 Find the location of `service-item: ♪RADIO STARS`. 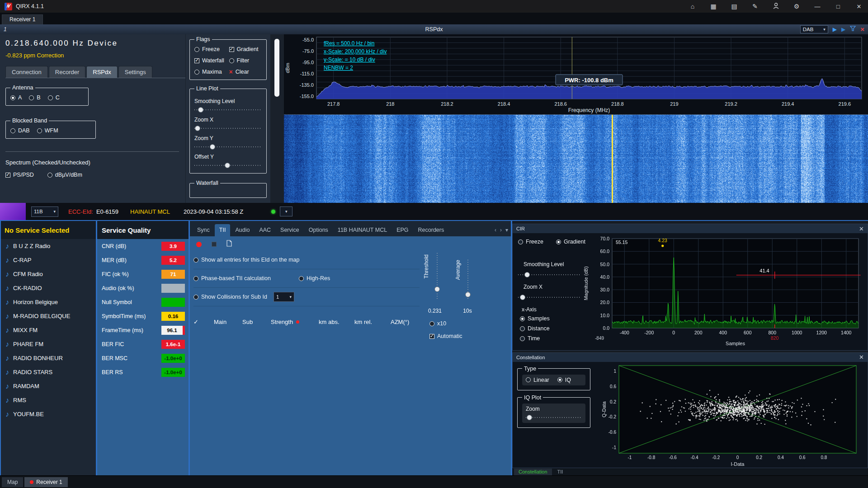

service-item: ♪RADIO STARS is located at coordinates (48, 372).